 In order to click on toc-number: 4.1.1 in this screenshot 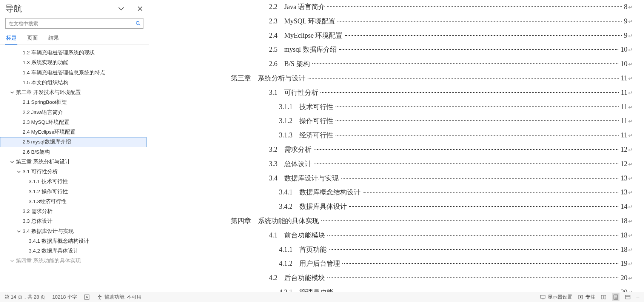, I will do `click(225, 250)`.